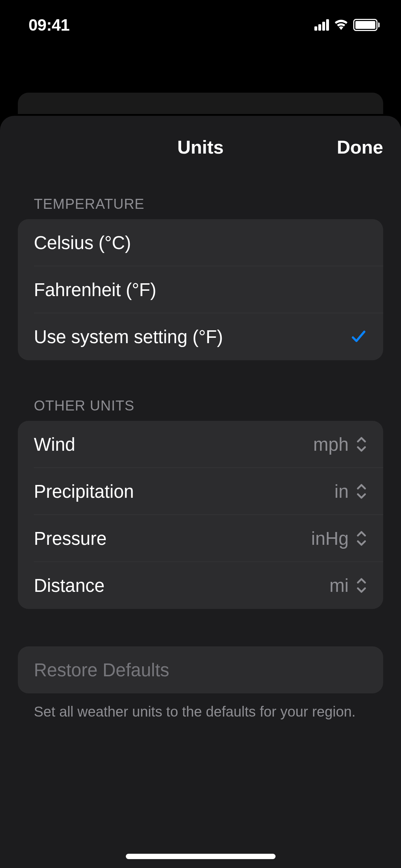 The height and width of the screenshot is (868, 401). Describe the element at coordinates (201, 147) in the screenshot. I see `sheet-title: Units` at that location.